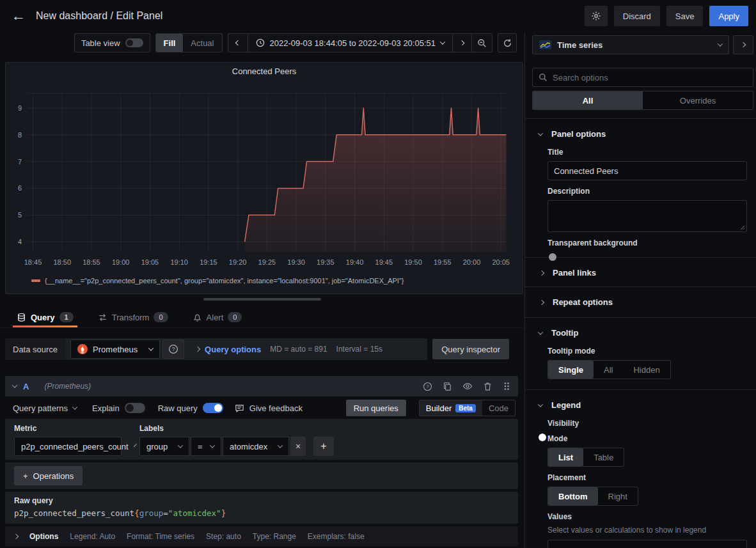  What do you see at coordinates (161, 317) in the screenshot?
I see `transform-count-badge: 0` at bounding box center [161, 317].